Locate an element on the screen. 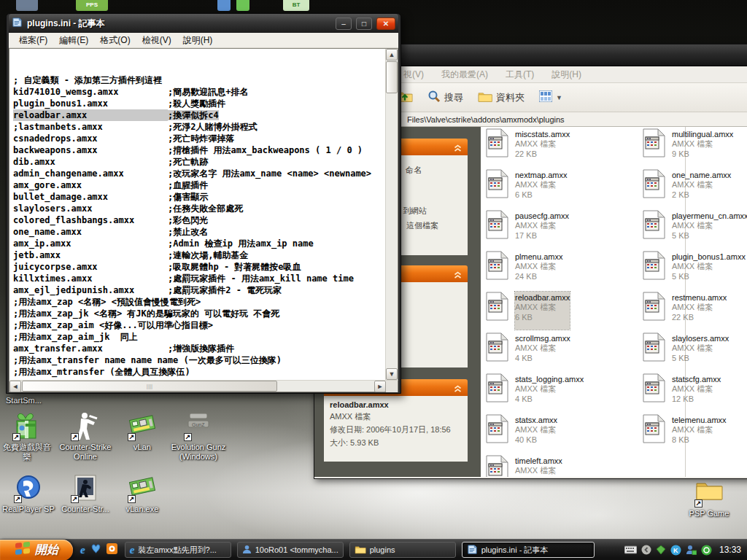 The image size is (747, 560). search-button: 搜尋 is located at coordinates (445, 98).